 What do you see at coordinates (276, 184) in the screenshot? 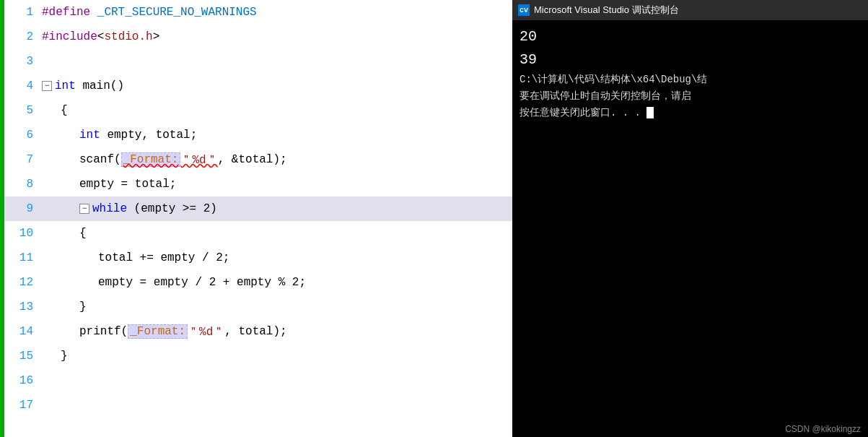
I see `code-line: empty = total;` at bounding box center [276, 184].